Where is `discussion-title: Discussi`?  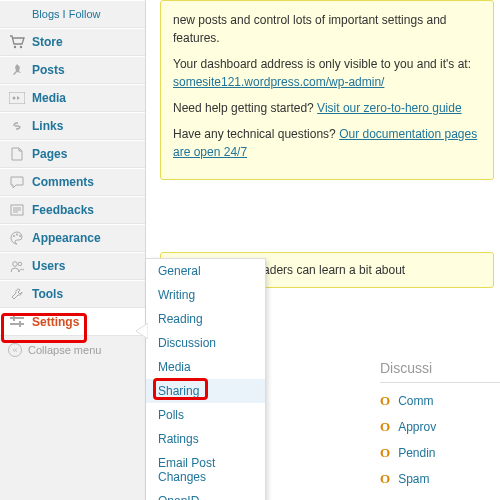
discussion-title: Discussi is located at coordinates (440, 372).